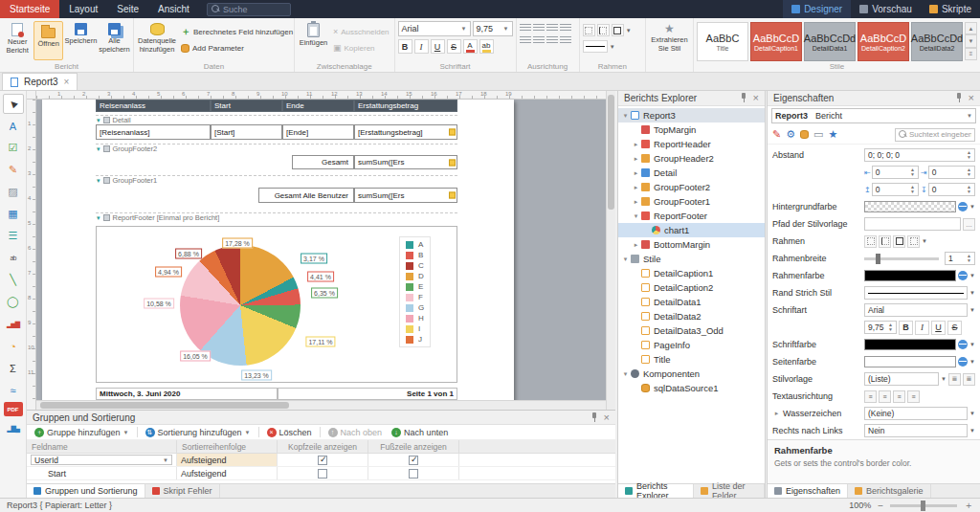 The height and width of the screenshot is (512, 980). Describe the element at coordinates (406, 132) in the screenshot. I see `detail-cell-erstattungsbetrag: [Erstattungsbetrag]` at that location.